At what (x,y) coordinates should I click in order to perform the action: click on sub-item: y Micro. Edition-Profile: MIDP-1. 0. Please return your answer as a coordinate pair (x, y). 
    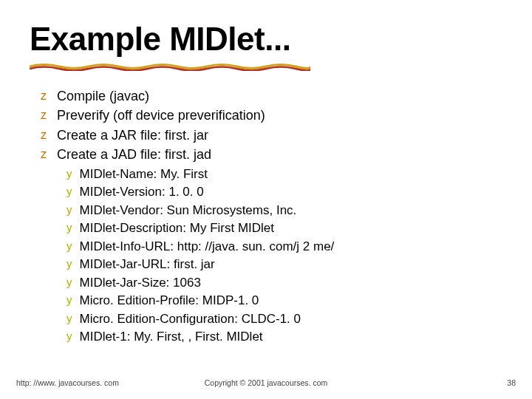
    Looking at the image, I should click on (200, 300).